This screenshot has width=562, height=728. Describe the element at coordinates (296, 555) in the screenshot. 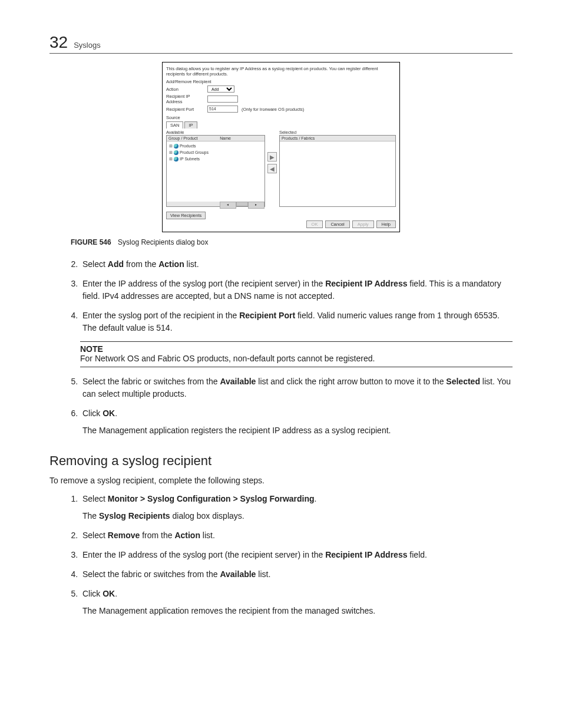

I see `rstep-3: Enter the IP address of the syslog port …` at that location.